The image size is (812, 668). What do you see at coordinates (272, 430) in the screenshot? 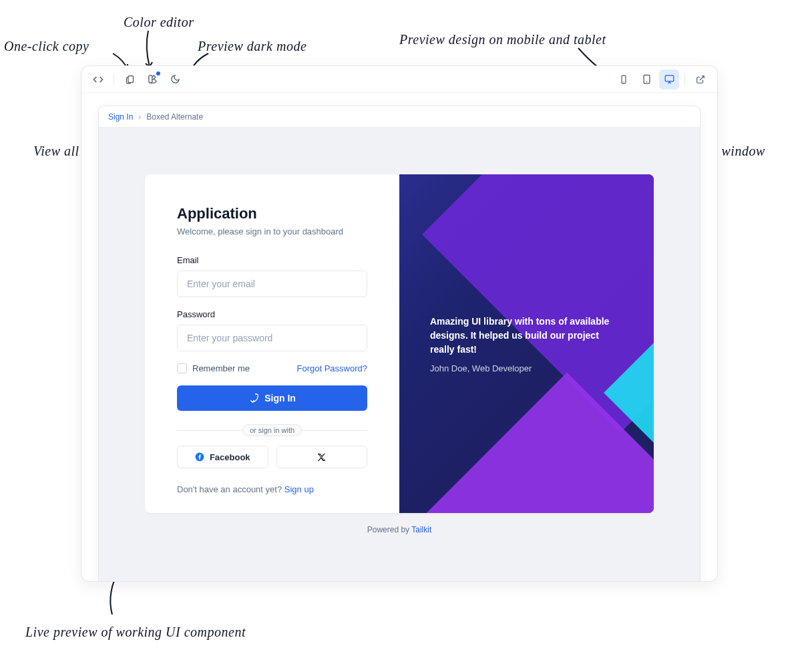
I see `divider-text: or sign in with` at bounding box center [272, 430].